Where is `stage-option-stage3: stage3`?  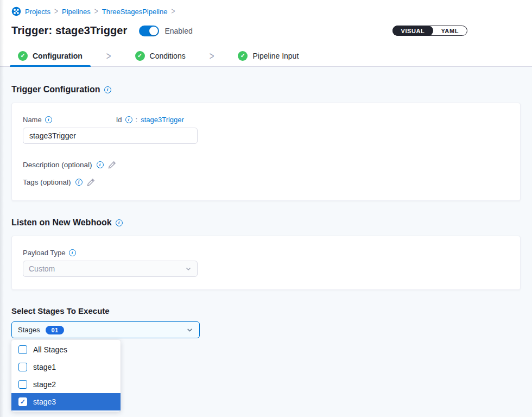 stage-option-stage3: stage3 is located at coordinates (66, 402).